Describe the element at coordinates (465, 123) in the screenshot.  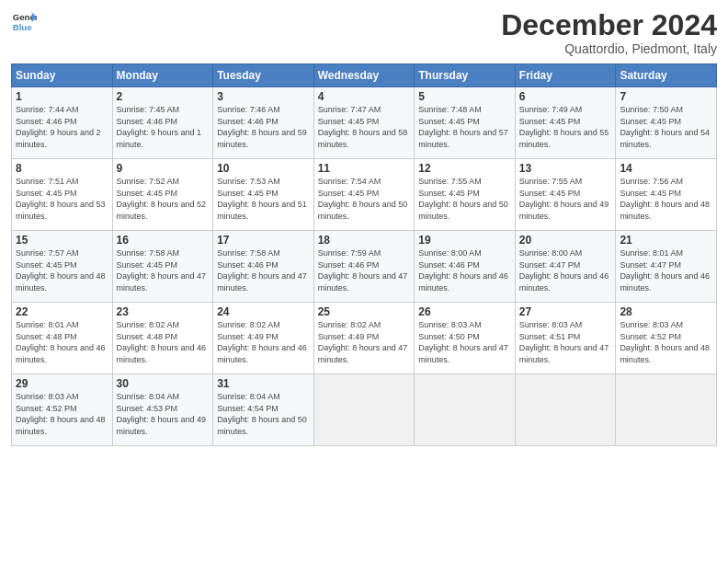
I see `calendar-cell: 5 Sunrise: 7:48 AMSunset: 4:45 PMDayligh…` at that location.